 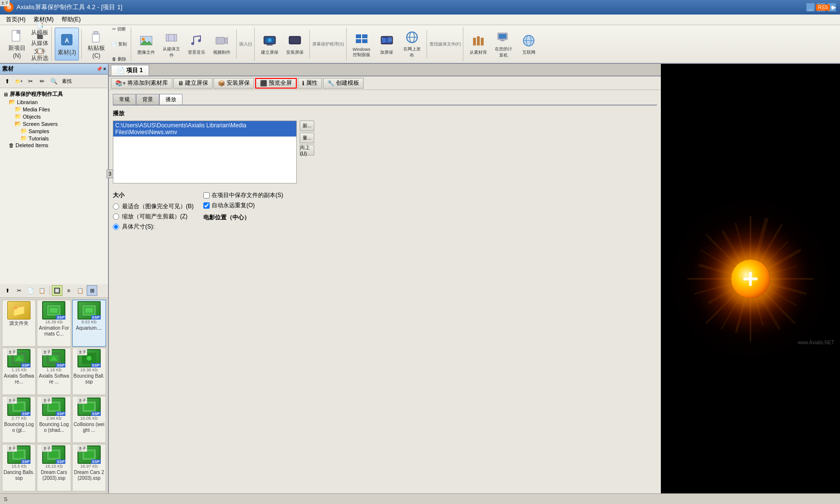 I want to click on screensaver-group: 建立屏保 安装屏保 屏幕保护程序(S), so click(x=301, y=44).